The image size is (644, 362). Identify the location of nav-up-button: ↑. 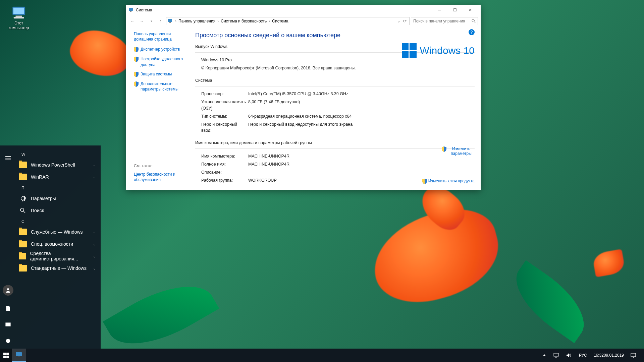
(161, 21).